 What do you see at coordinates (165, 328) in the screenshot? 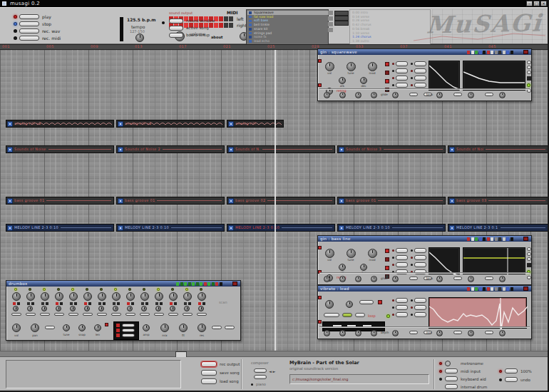
I see `group-knob-mix` at bounding box center [165, 328].